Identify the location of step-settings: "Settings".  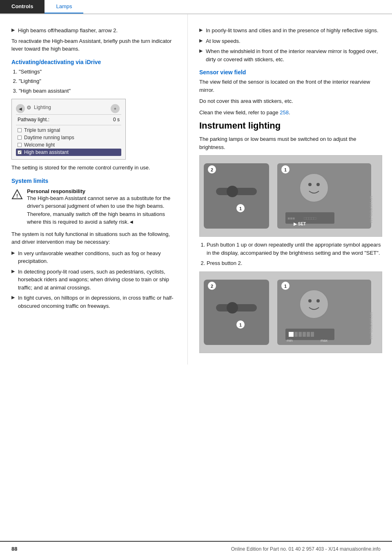
(98, 72).